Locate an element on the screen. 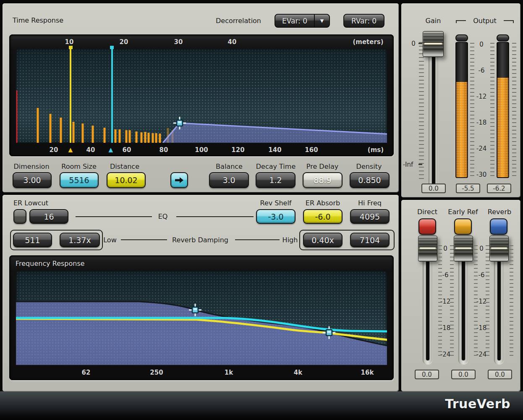 The height and width of the screenshot is (420, 523). er-absorb-value-button: -6.0 is located at coordinates (323, 217).